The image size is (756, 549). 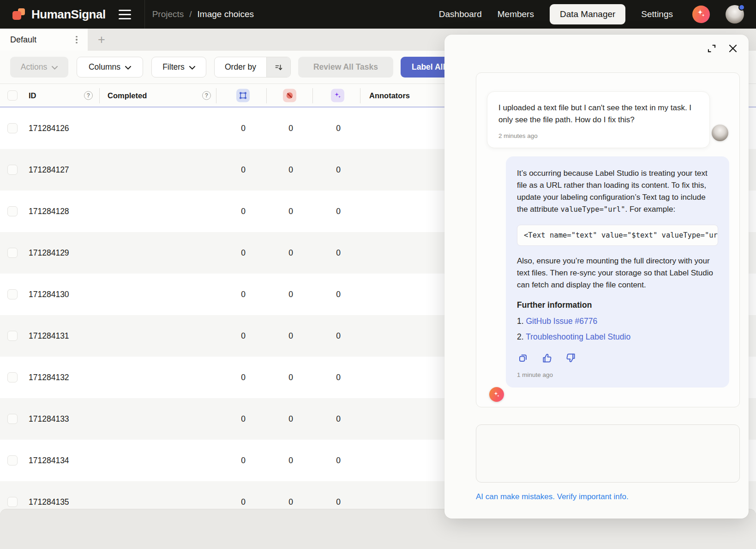 What do you see at coordinates (516, 14) in the screenshot?
I see `nav-members: Members` at bounding box center [516, 14].